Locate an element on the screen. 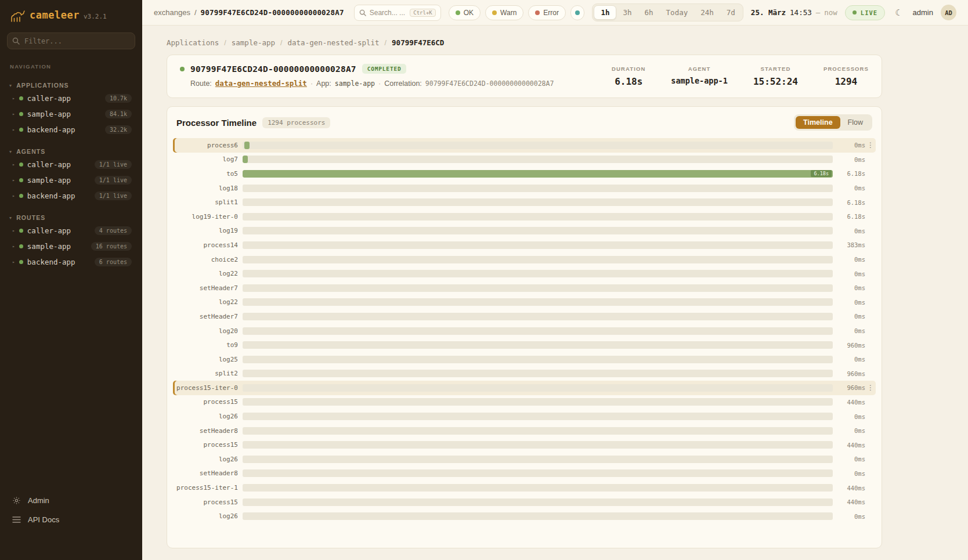 The image size is (968, 560). exchange-summary-card: 90799F47E6CD24D-00000000000028A7 COMPLET… is located at coordinates (525, 77).